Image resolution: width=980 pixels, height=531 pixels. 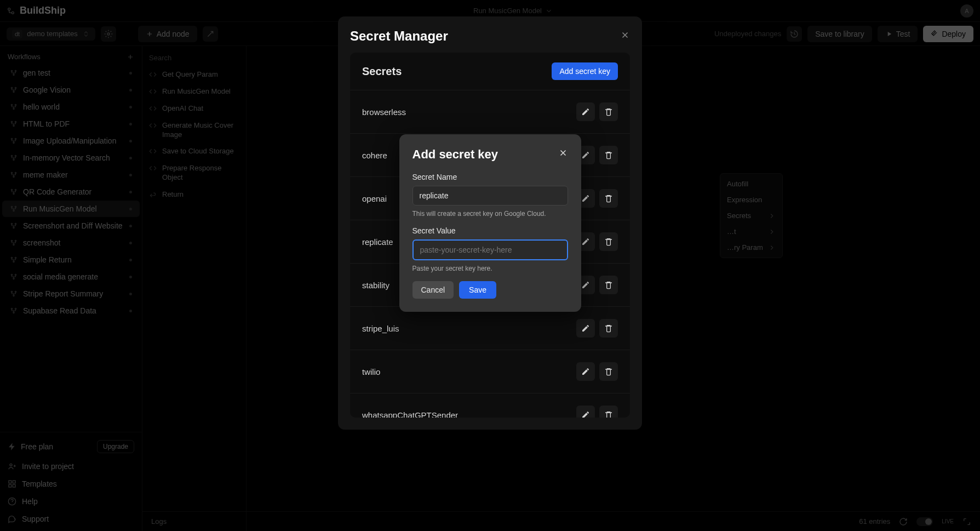 I want to click on secret-value-hint: Paste your secret key here., so click(x=490, y=269).